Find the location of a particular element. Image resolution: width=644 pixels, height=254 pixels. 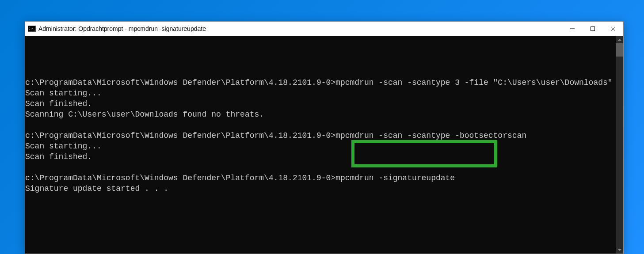

window-title: Administrator: Opdrachtprompt - mpcmdrun… is located at coordinates (301, 29).